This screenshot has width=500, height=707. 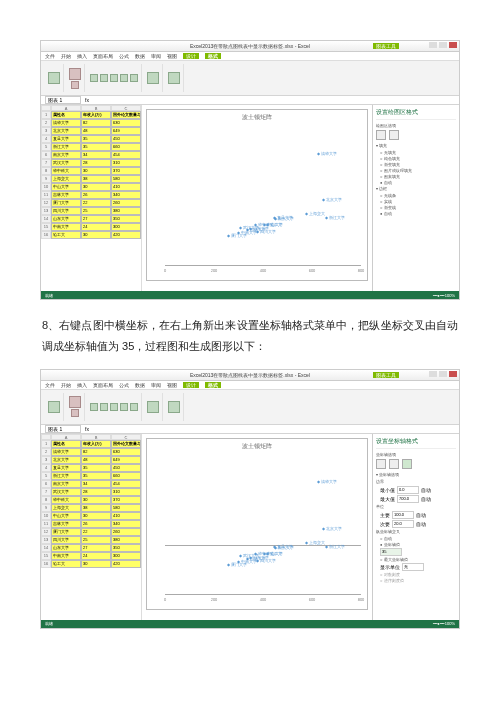 I want to click on data-cell: 25, so click(x=96, y=540).